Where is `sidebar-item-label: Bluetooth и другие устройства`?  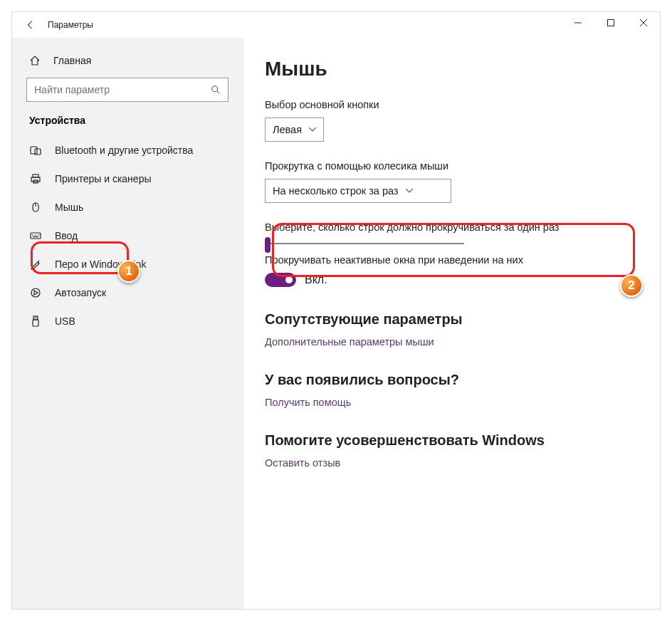 sidebar-item-label: Bluetooth и другие устройства is located at coordinates (124, 150).